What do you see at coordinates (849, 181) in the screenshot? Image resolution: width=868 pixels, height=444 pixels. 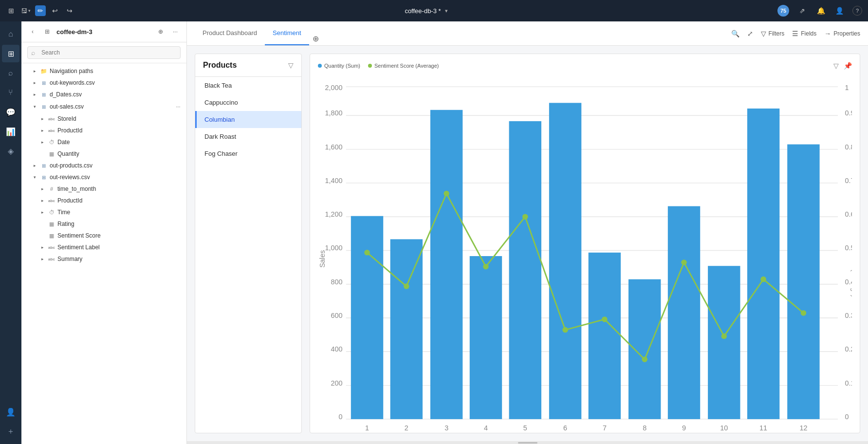 I see `svg-text: 0.7` at bounding box center [849, 181].